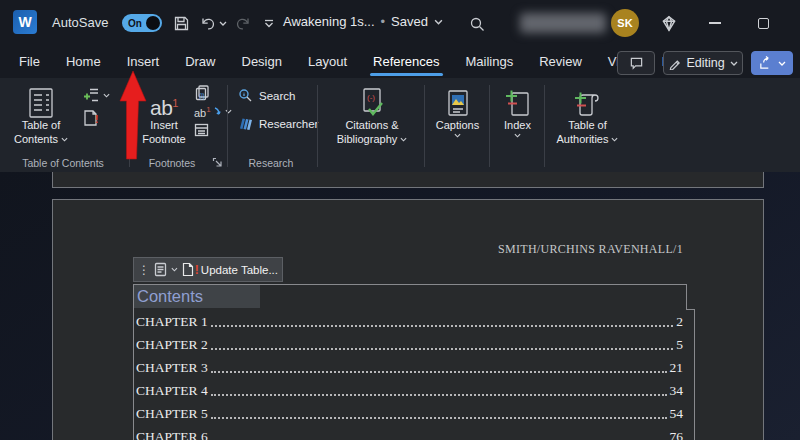 Image resolution: width=800 pixels, height=440 pixels. Describe the element at coordinates (30, 62) in the screenshot. I see `tab-file: File` at that location.